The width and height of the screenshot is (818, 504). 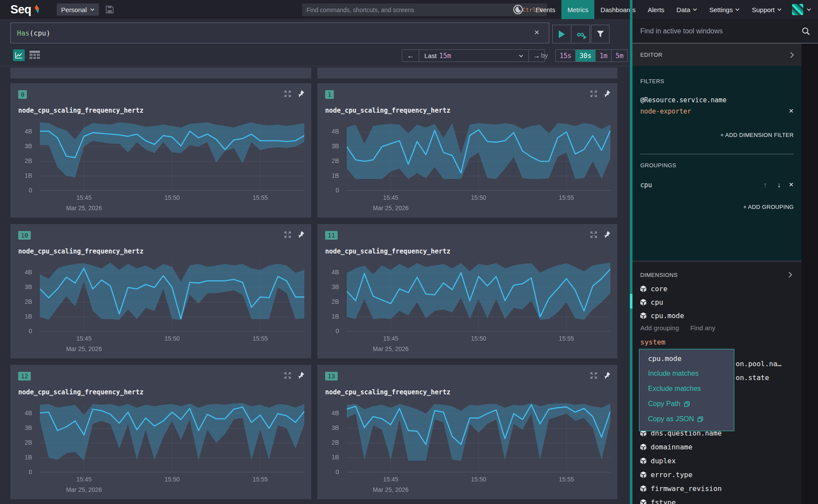 I want to click on y-tick-label: 0, so click(x=337, y=190).